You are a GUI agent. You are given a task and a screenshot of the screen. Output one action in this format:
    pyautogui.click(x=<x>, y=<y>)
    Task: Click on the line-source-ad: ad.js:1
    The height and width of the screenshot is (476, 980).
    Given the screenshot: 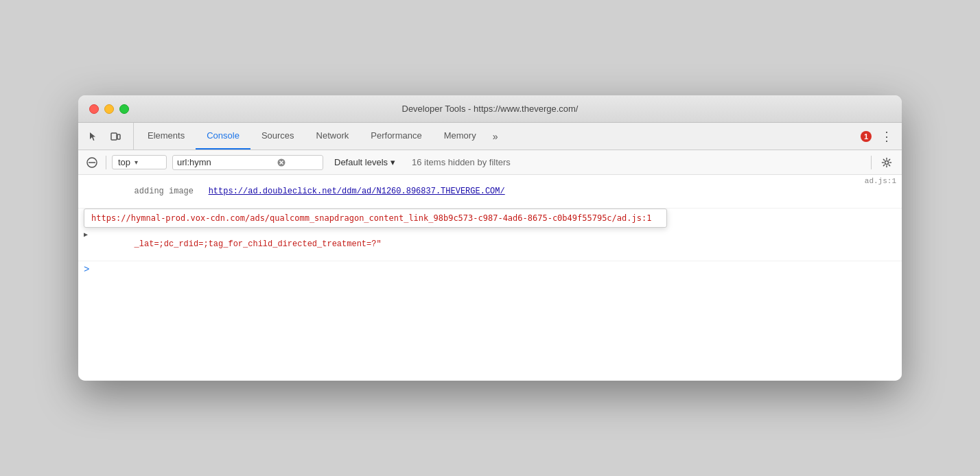 What is the action you would take?
    pyautogui.click(x=880, y=181)
    